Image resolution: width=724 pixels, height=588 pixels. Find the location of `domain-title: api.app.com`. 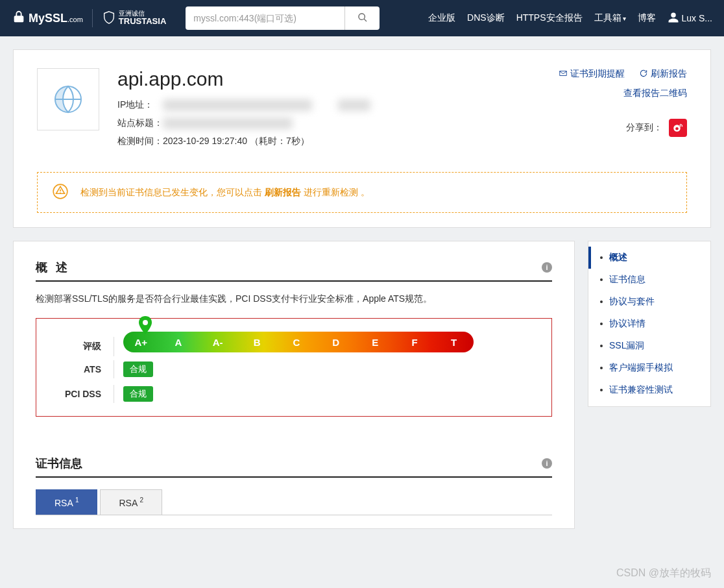

domain-title: api.app.com is located at coordinates (324, 79).